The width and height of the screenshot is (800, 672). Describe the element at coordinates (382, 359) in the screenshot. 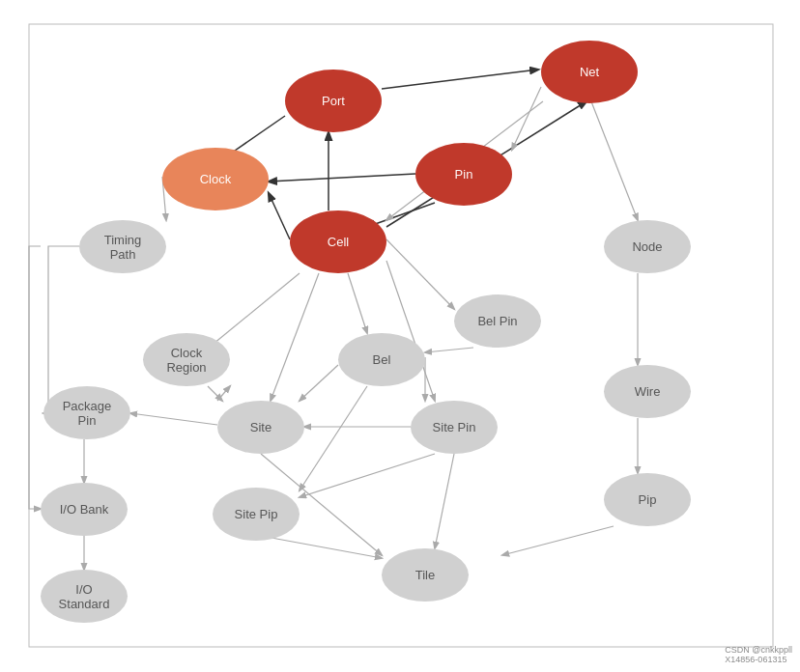

I see `node-bel: Bel` at that location.